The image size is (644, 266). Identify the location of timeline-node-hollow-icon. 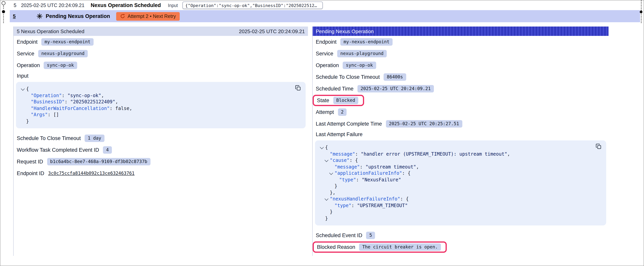
(4, 3).